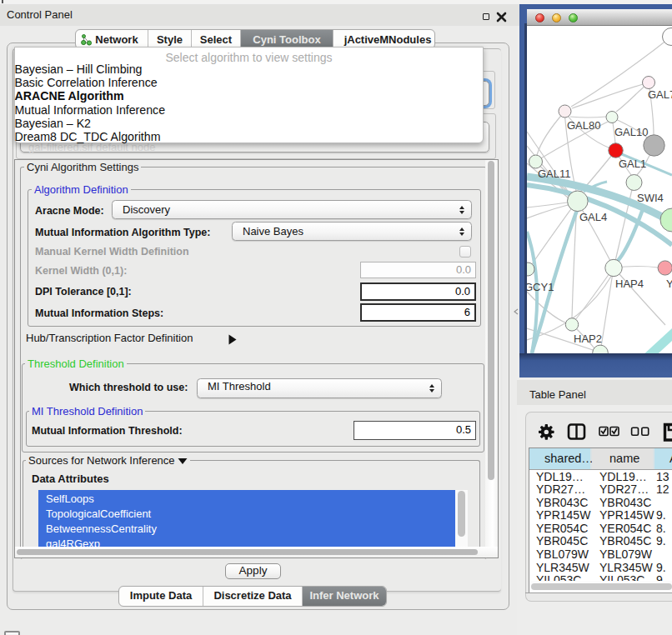  What do you see at coordinates (669, 283) in the screenshot?
I see `svg-text: Y` at bounding box center [669, 283].